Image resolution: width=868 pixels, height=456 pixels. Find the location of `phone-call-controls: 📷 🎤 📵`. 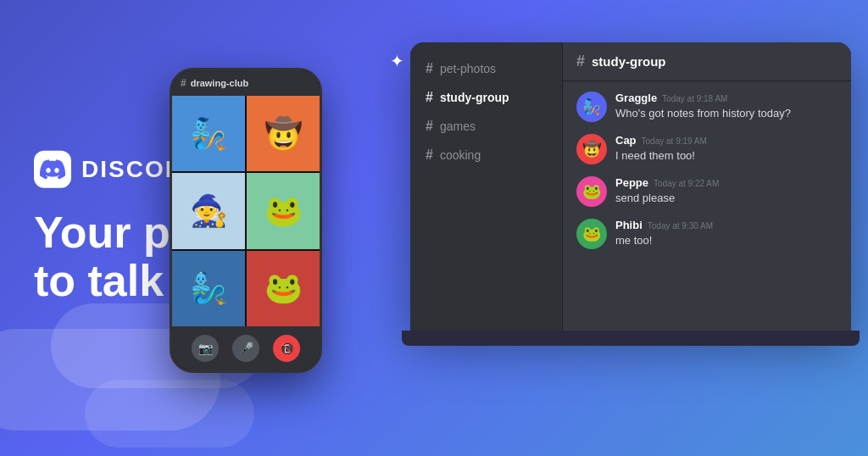

phone-call-controls: 📷 🎤 📵 is located at coordinates (246, 348).